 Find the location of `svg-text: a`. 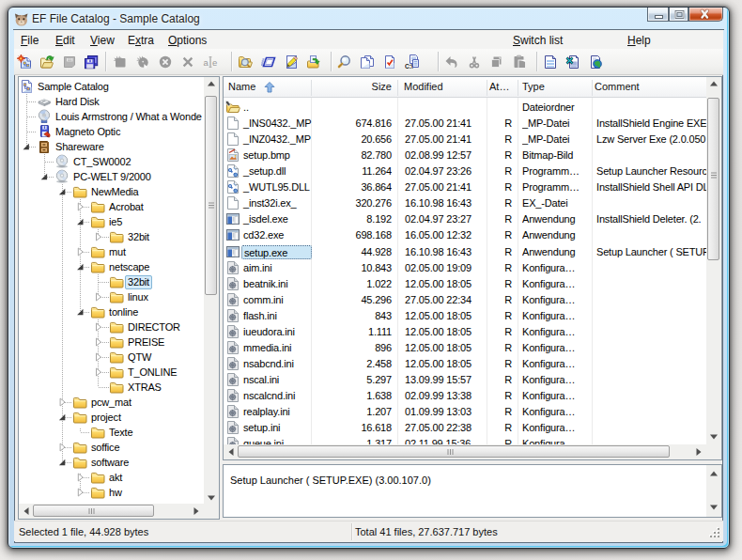

svg-text: a is located at coordinates (207, 62).